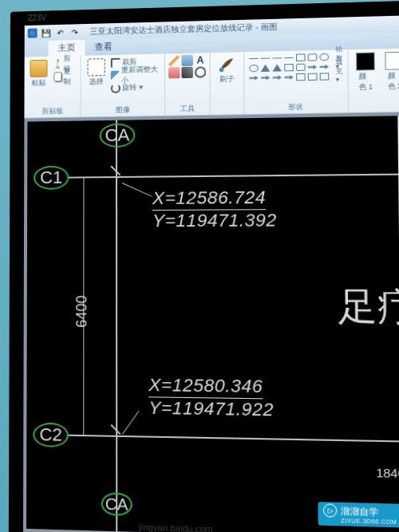  Describe the element at coordinates (227, 70) in the screenshot. I see `brush-button: 刷子` at that location.